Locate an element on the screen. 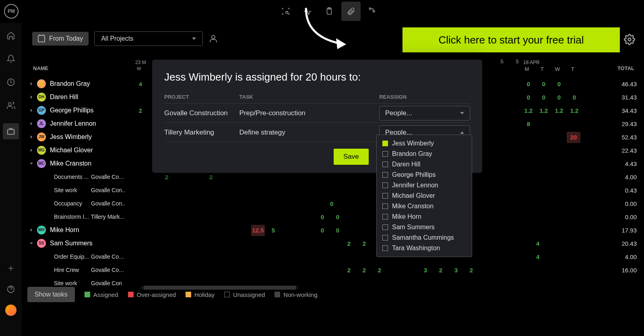  person-row: DHDaren Hill is located at coordinates (77, 97).